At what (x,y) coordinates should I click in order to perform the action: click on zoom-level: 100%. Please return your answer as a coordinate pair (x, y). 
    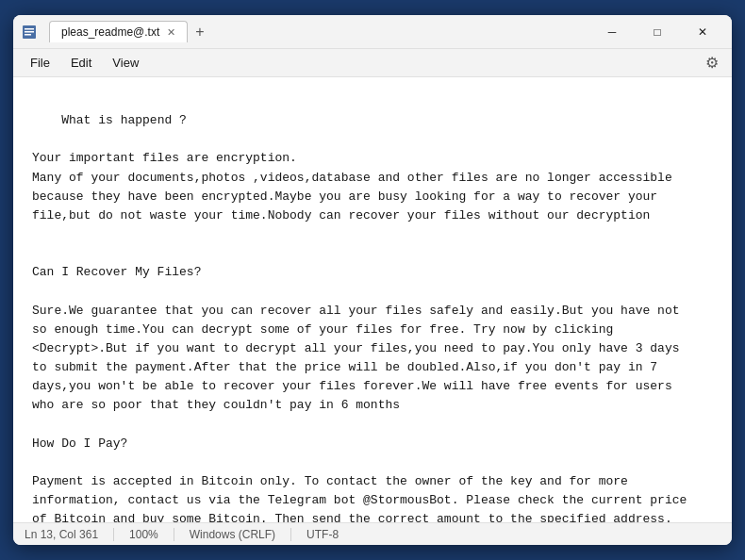
    Looking at the image, I should click on (152, 535).